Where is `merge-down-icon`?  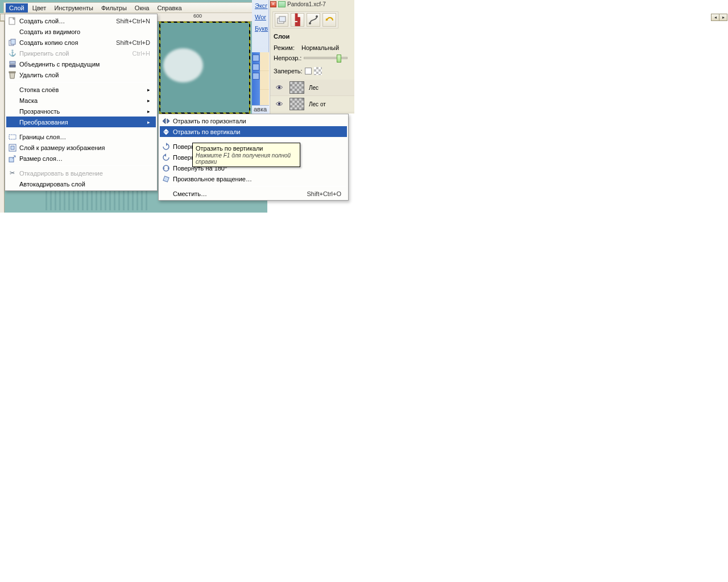
merge-down-icon is located at coordinates (13, 64).